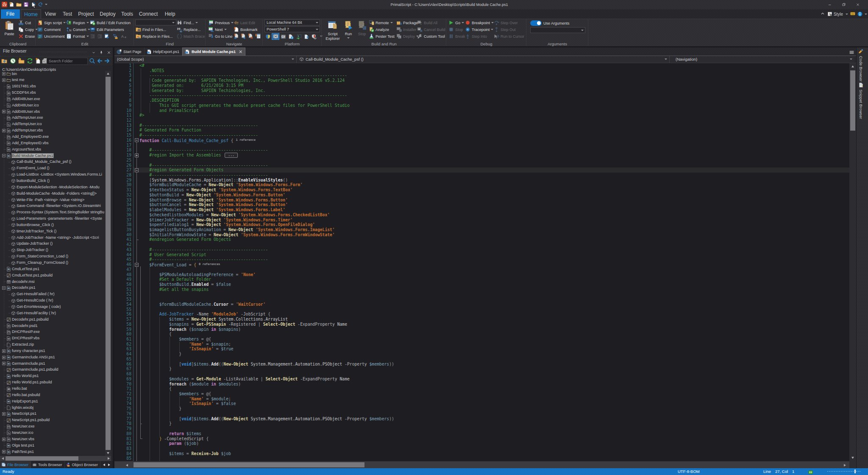 This screenshot has height=475, width=868. What do you see at coordinates (53, 421) in the screenshot?
I see `tree-item: NewScript.ps1.psbuild` at bounding box center [53, 421].